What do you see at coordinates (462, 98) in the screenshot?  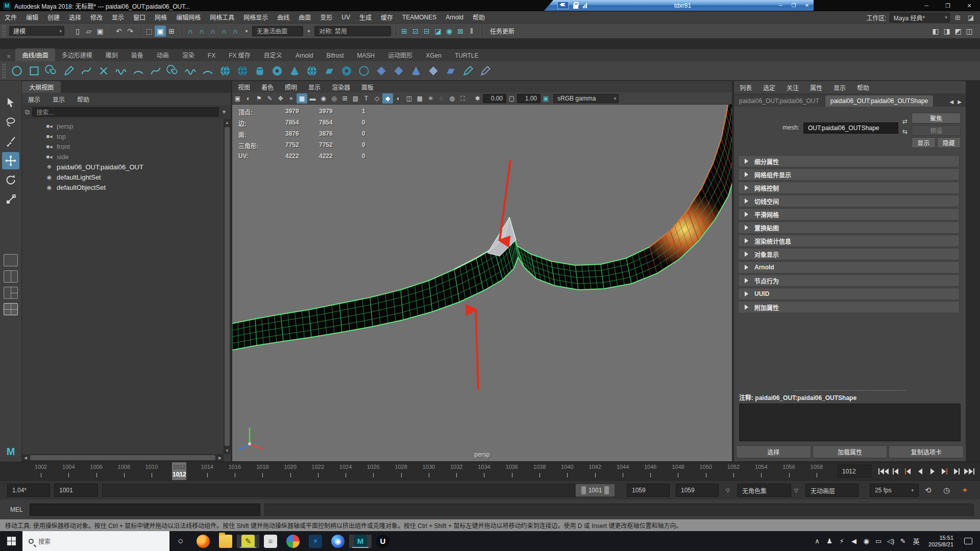 I see `isolate-select-icon: ⛶` at bounding box center [462, 98].